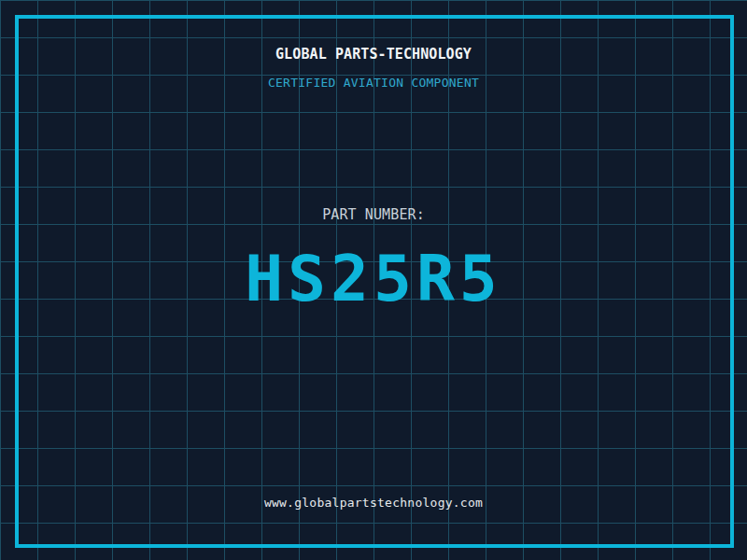  I want to click on part-number-label: PART NUMBER:, so click(374, 215).